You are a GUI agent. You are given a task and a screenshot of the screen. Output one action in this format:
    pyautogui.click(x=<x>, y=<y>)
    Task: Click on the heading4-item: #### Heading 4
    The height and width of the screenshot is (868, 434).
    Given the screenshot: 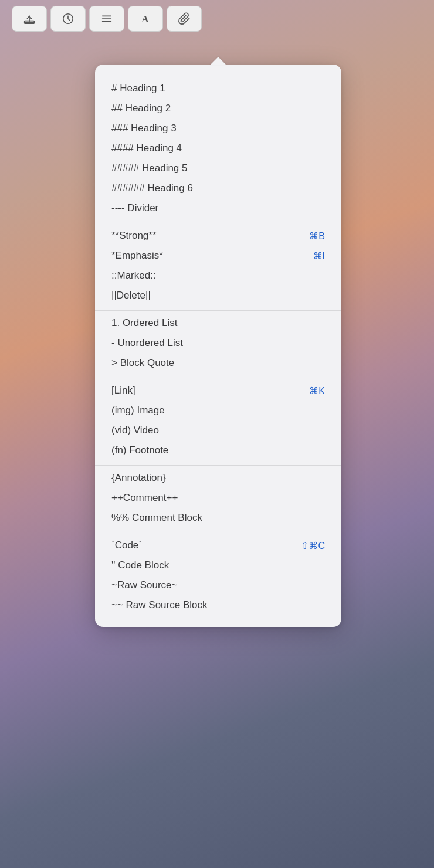 What is the action you would take?
    pyautogui.click(x=218, y=148)
    